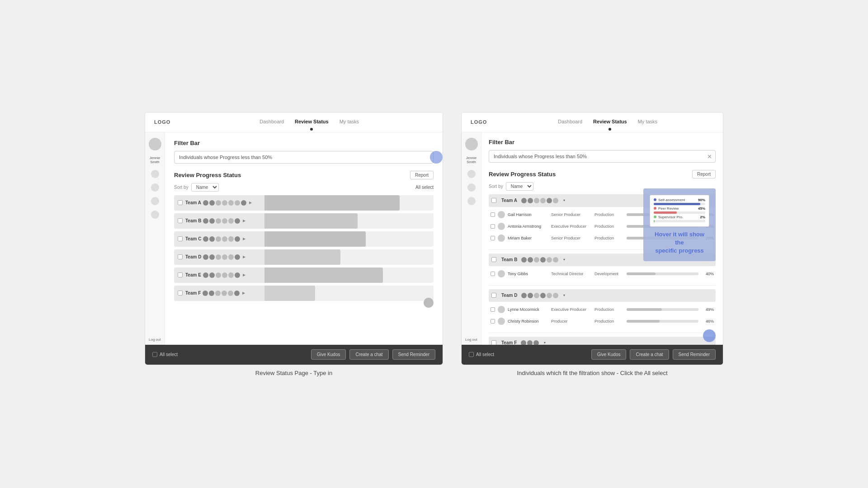 This screenshot has width=868, height=488. I want to click on right-tooltip-value-3: 2%, so click(703, 217).